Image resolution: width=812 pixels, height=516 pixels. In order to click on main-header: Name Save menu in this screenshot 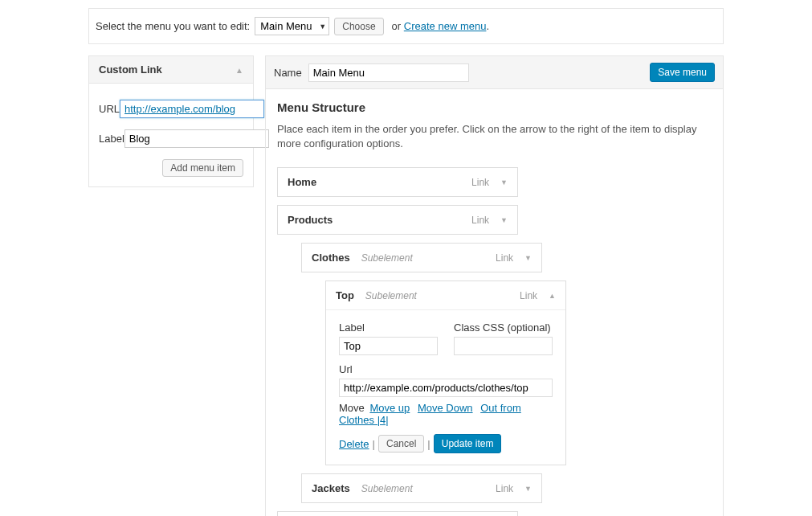, I will do `click(495, 72)`.